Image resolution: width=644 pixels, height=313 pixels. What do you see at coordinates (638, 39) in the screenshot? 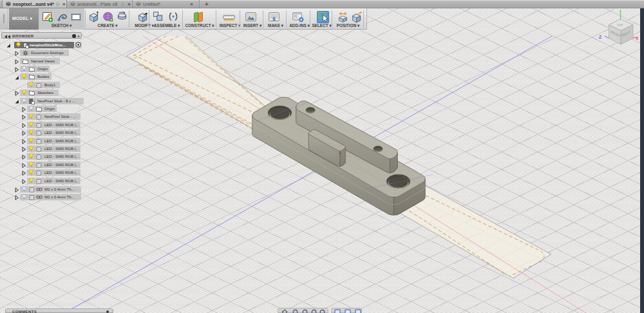
I see `svg-text: X` at bounding box center [638, 39].